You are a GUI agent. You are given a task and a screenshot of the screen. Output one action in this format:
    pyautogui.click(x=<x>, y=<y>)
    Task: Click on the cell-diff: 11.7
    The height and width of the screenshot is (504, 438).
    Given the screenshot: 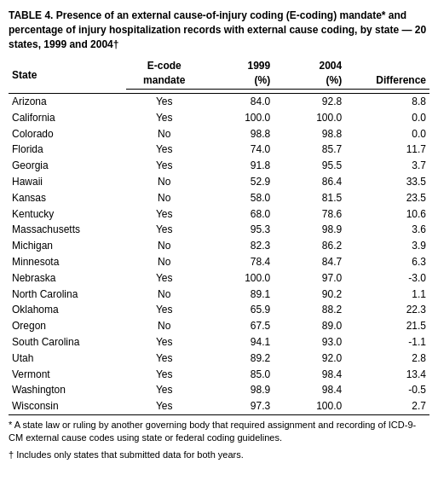 What is the action you would take?
    pyautogui.click(x=387, y=150)
    